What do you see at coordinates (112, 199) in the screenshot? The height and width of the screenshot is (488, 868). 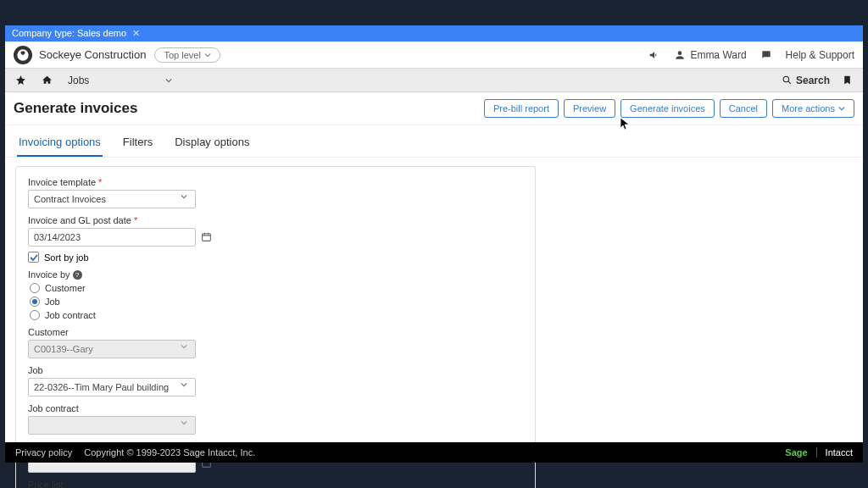 I see `invoice-template-select` at bounding box center [112, 199].